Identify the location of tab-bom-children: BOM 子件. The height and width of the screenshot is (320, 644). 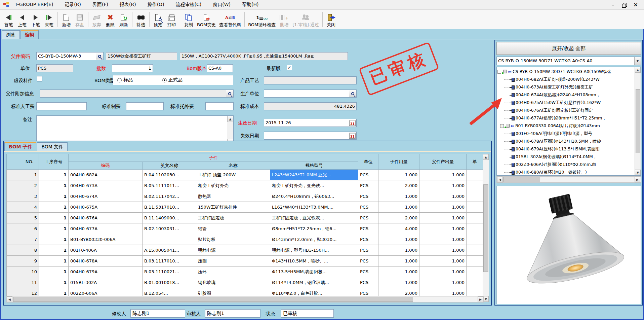
(20, 146).